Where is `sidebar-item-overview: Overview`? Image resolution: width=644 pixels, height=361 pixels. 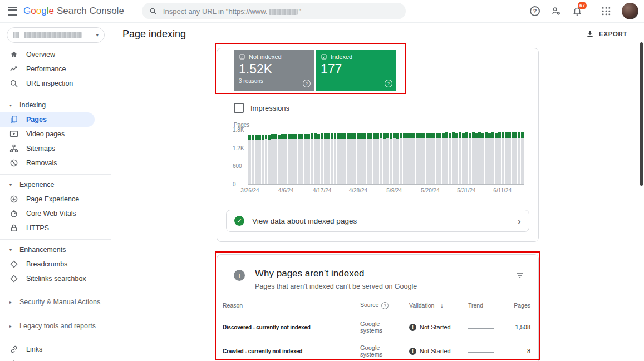
sidebar-item-overview: Overview is located at coordinates (56, 55).